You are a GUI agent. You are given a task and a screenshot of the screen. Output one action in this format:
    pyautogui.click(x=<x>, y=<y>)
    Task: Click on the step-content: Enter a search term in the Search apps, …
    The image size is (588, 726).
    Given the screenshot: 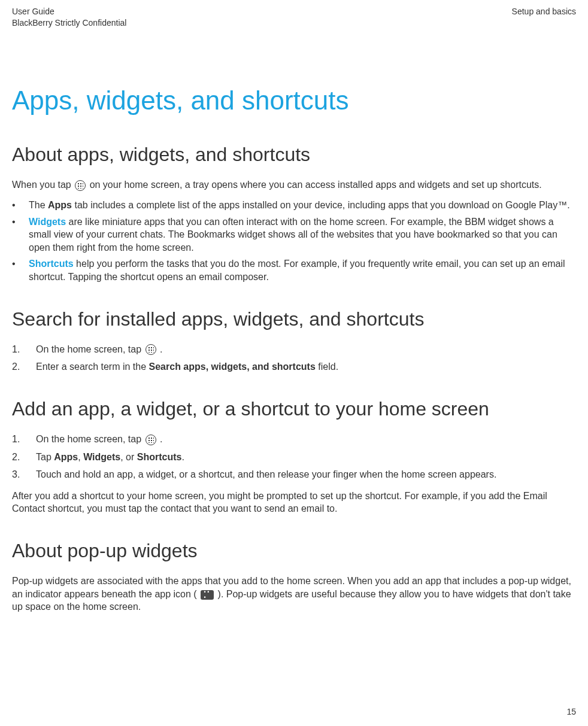 What is the action you would take?
    pyautogui.click(x=306, y=367)
    